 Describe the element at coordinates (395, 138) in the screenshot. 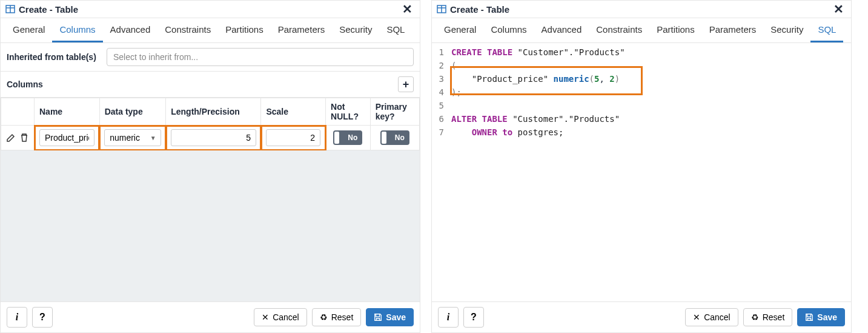

I see `primary-key-toggle: No` at that location.